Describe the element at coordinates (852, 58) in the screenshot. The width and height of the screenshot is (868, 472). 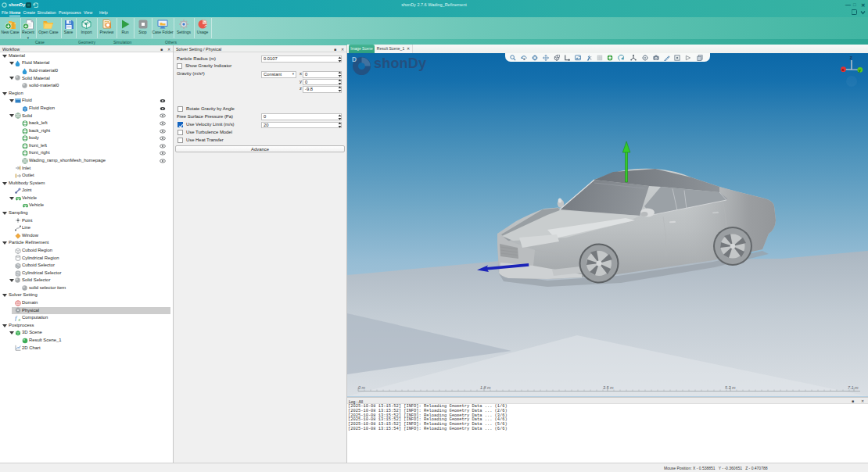
I see `svg-text: z` at that location.